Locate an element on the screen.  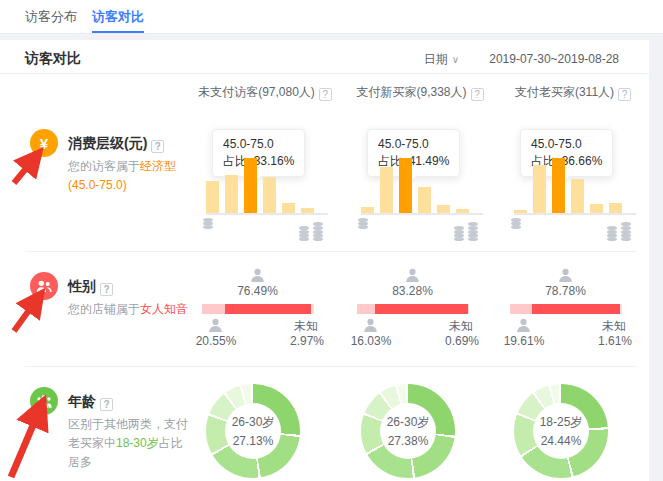
unknown-percent: 1.61% is located at coordinates (615, 341).